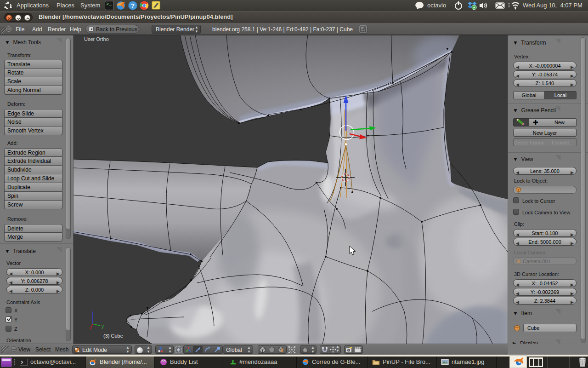  What do you see at coordinates (96, 39) in the screenshot?
I see `svg-text: User Ortho` at bounding box center [96, 39].